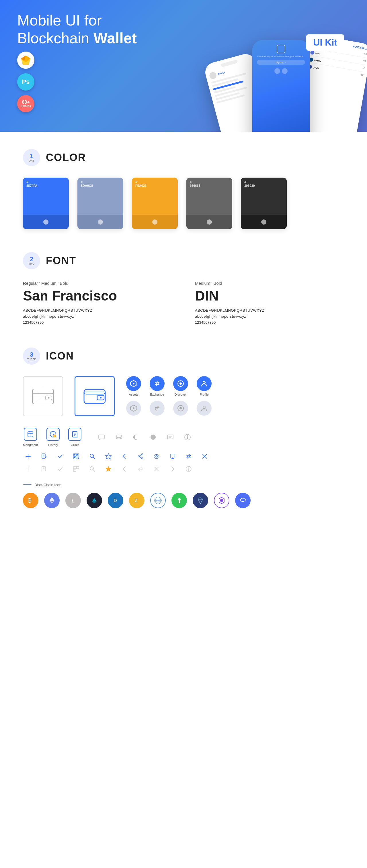 The height and width of the screenshot is (868, 367). What do you see at coordinates (136, 437) in the screenshot?
I see `moon-icon` at bounding box center [136, 437].